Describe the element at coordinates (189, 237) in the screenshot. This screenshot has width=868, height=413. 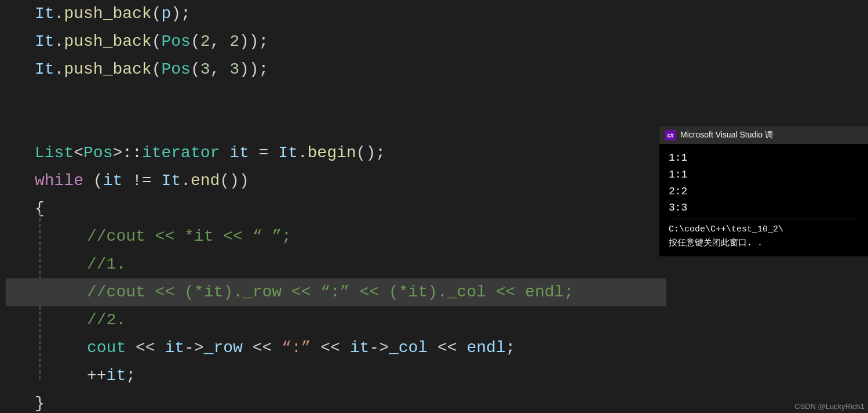
I see `code-token-comment: //cout << *it << “ ”;` at that location.